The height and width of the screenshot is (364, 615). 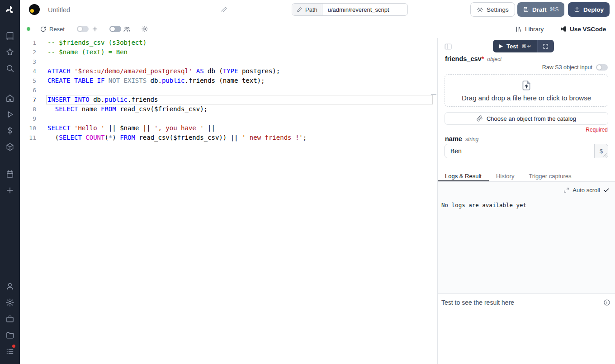 What do you see at coordinates (10, 52) in the screenshot?
I see `favorites-star-icon` at bounding box center [10, 52].